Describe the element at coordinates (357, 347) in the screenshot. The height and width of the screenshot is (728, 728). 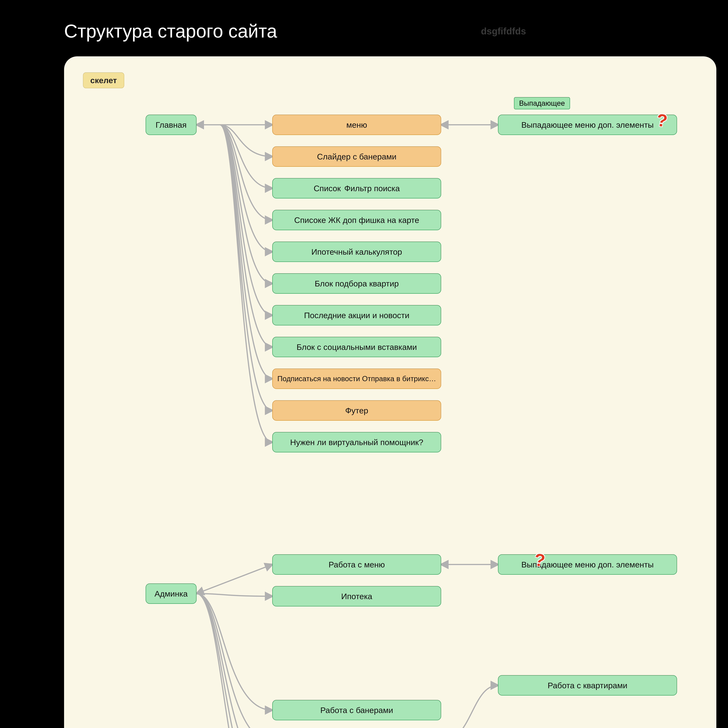
I see `node-main-social: Блок с социальными вставками` at that location.